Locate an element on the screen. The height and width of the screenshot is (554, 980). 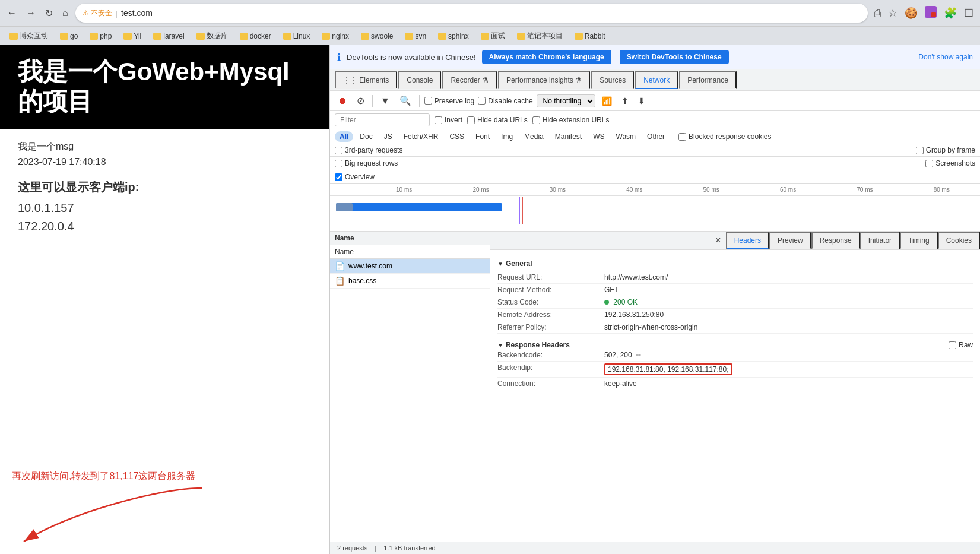
record-button: ⏺ is located at coordinates (342, 101).